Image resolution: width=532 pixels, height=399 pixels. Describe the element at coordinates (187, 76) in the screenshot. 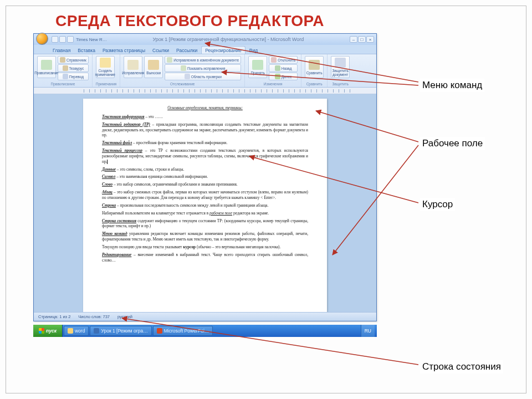

I see `panel-icon` at that location.